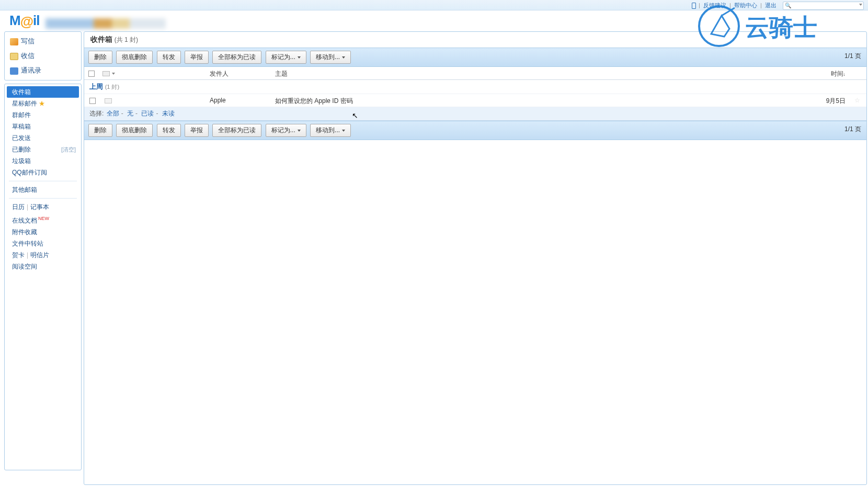 This screenshot has height=486, width=868. Describe the element at coordinates (43, 252) in the screenshot. I see `left-column: 写信 收信 通讯录 收件箱 星标邮件 ★ 群邮件 草稿箱 已发送 已删除[清空]…` at that location.